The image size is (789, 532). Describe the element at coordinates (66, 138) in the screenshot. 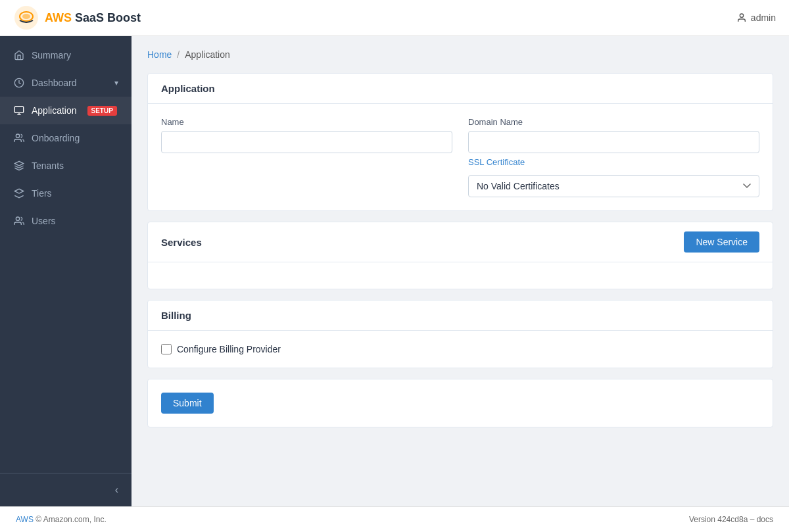

I see `sidebar-item-onboarding: Onboarding` at that location.